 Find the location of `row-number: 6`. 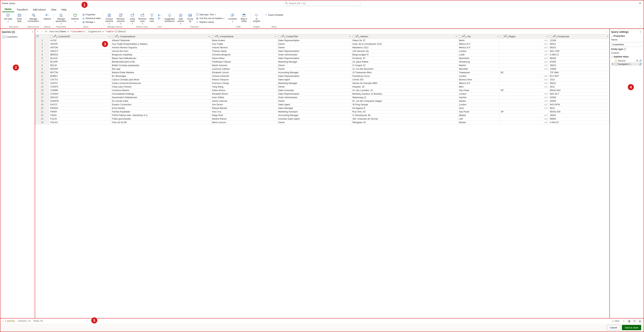

row-number: 6 is located at coordinates (42, 58).